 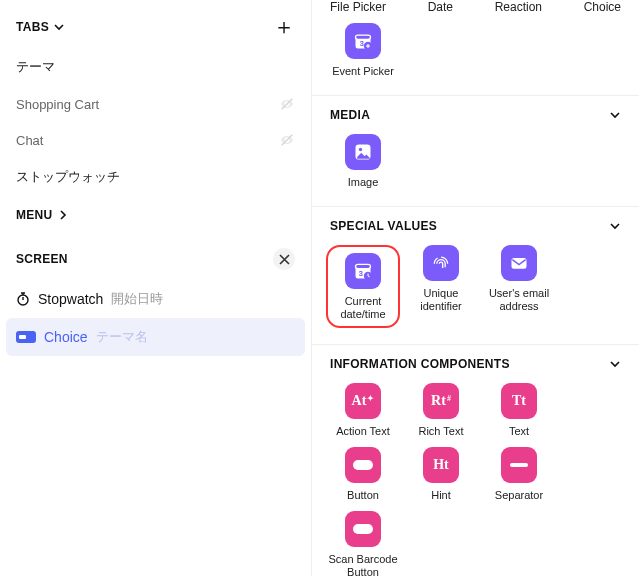 I want to click on action-text-icon: At✦, so click(x=363, y=401).